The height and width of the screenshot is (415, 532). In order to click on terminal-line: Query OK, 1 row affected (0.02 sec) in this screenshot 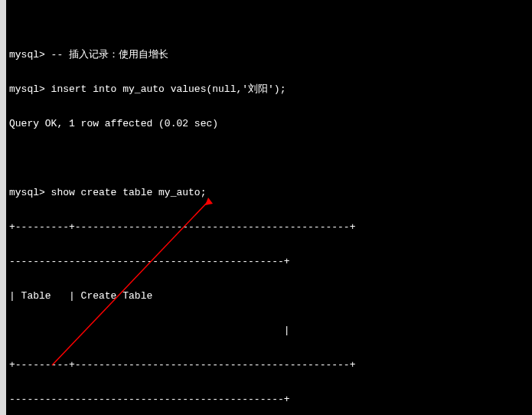, I will do `click(271, 124)`.